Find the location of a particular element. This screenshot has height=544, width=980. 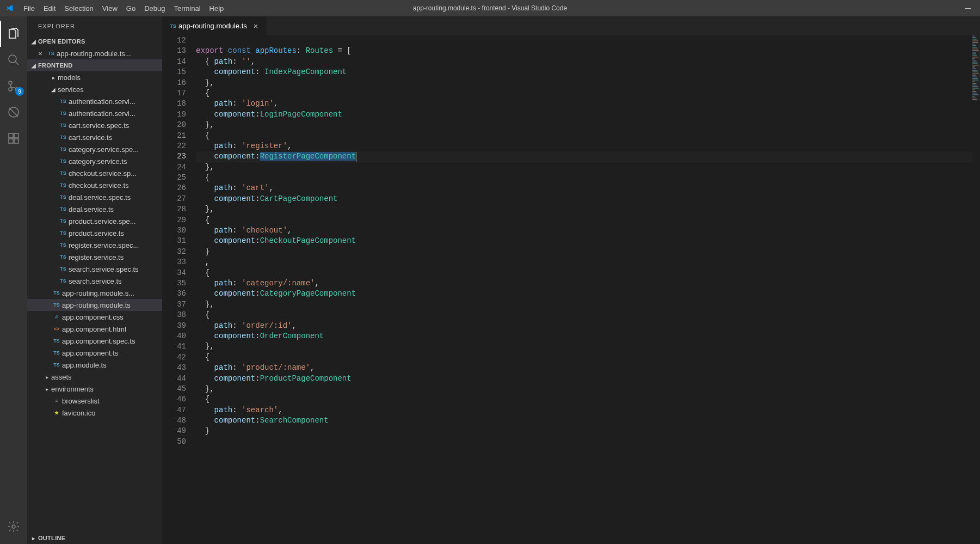

scm-badge: 9 is located at coordinates (20, 91).